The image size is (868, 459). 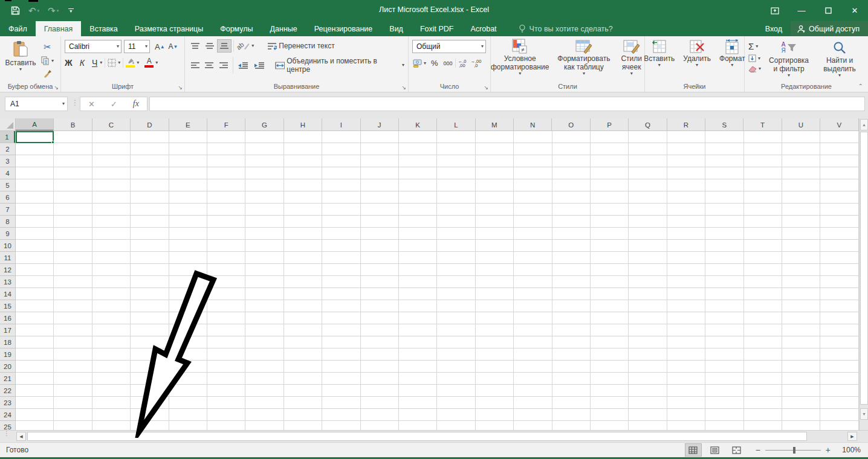 I want to click on row-header-8: 8, so click(x=7, y=222).